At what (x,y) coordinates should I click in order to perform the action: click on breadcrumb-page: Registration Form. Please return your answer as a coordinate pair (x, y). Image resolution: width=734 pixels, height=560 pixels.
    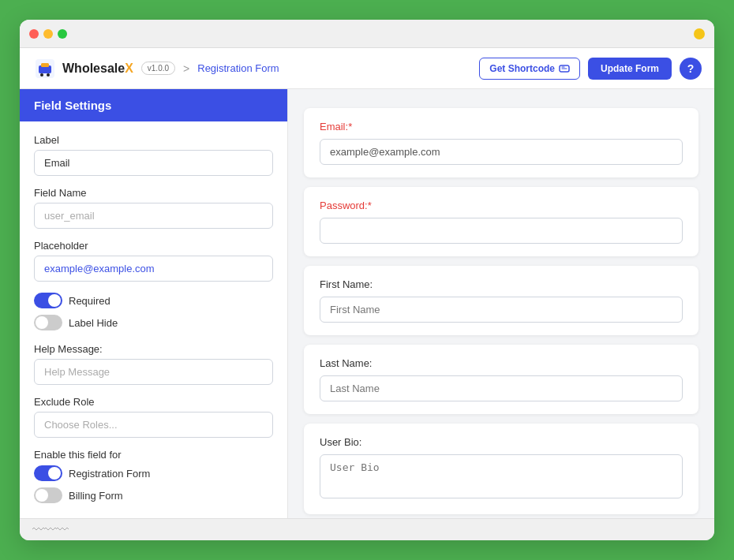
    Looking at the image, I should click on (238, 68).